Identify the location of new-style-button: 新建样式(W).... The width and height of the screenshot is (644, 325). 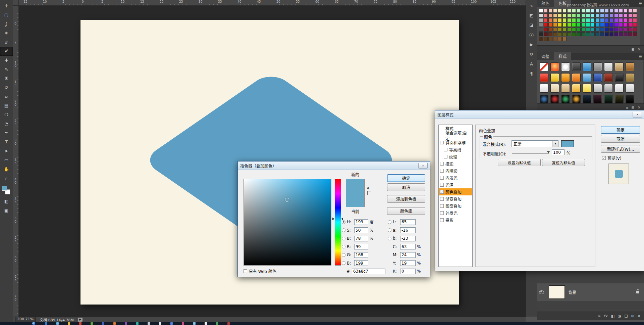
(621, 149).